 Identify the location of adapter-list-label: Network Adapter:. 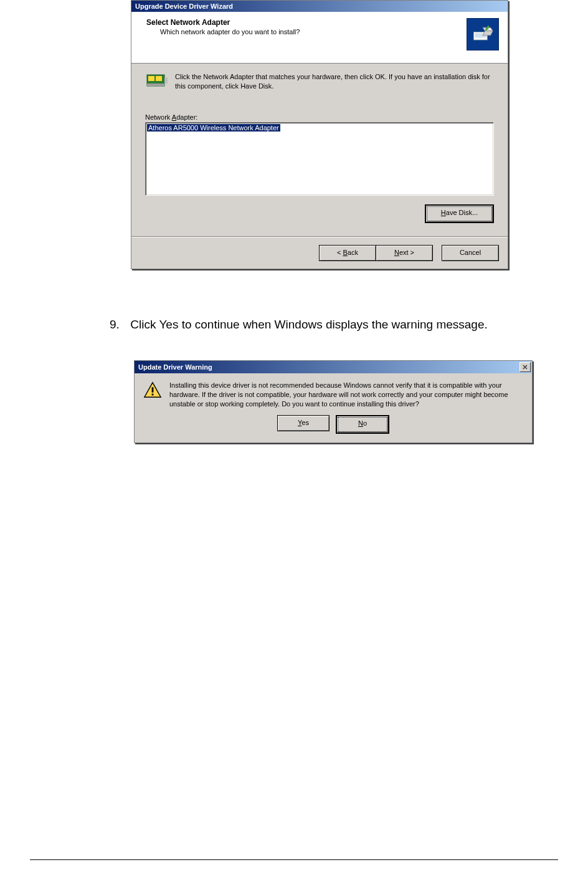
(320, 117).